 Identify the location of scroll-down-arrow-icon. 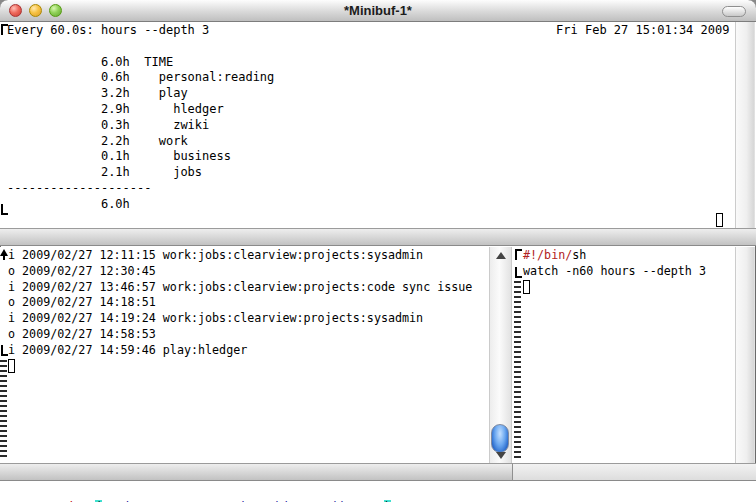
(501, 456).